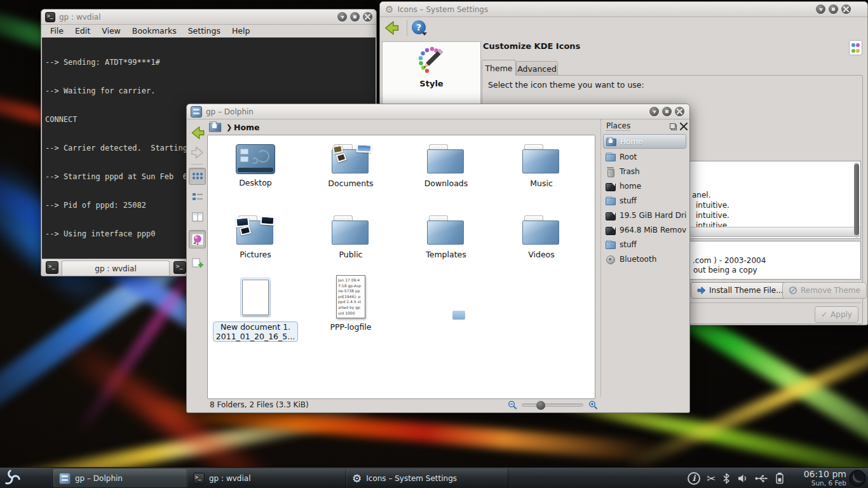 Image resolution: width=868 pixels, height=488 pixels. I want to click on icon-sizes-widget, so click(855, 48).